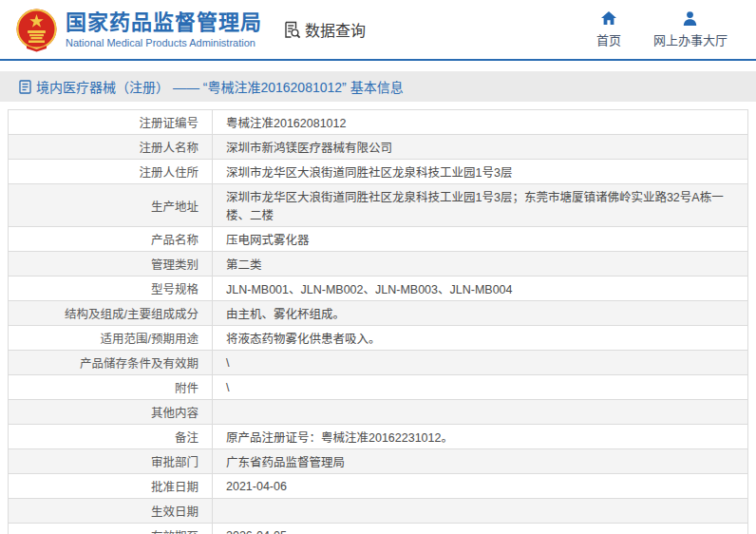  I want to click on document-icon, so click(25, 87).